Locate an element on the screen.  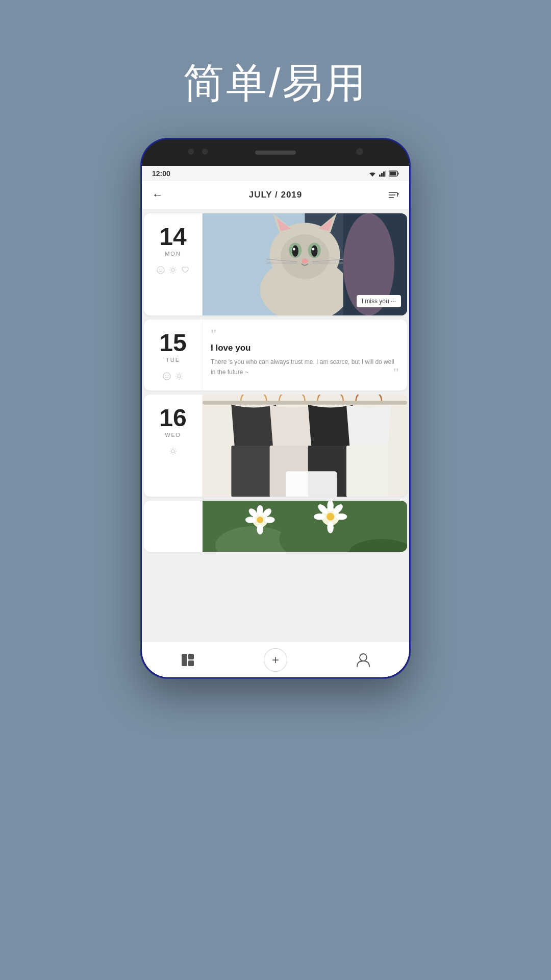
status-bar: 12:00 is located at coordinates (276, 174).